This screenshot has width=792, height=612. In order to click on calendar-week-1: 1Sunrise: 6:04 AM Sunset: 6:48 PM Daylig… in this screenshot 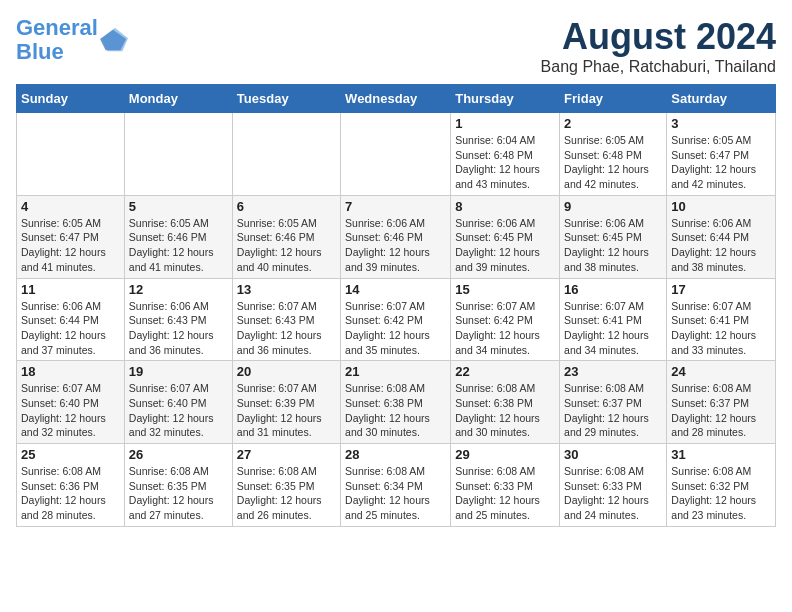, I will do `click(396, 154)`.